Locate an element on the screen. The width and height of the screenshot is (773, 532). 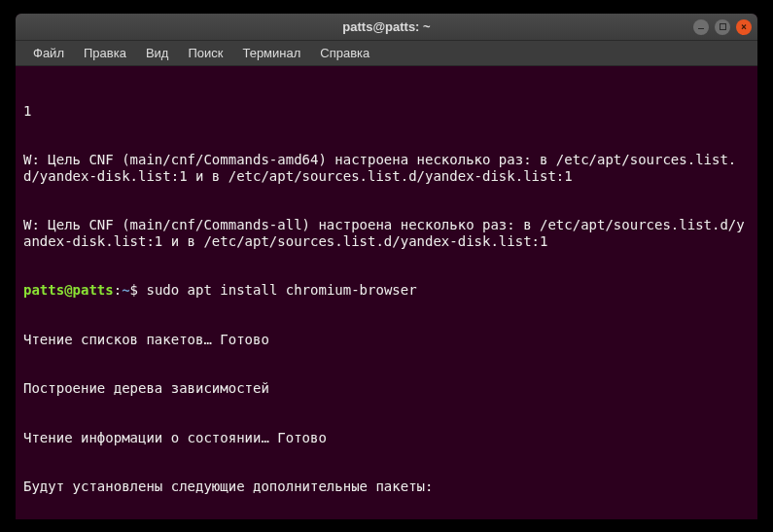
window-title: patts@patts: ~ is located at coordinates (386, 27).